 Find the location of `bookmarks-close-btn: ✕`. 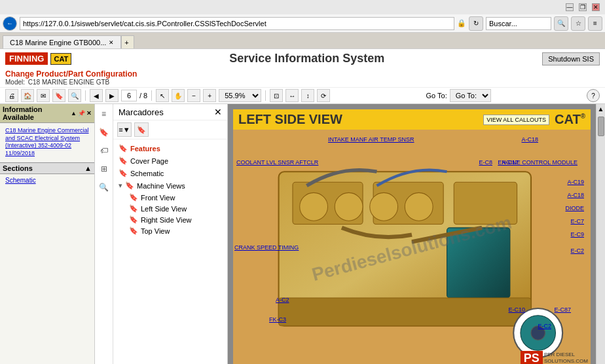

bookmarks-close-btn: ✕ is located at coordinates (218, 112).